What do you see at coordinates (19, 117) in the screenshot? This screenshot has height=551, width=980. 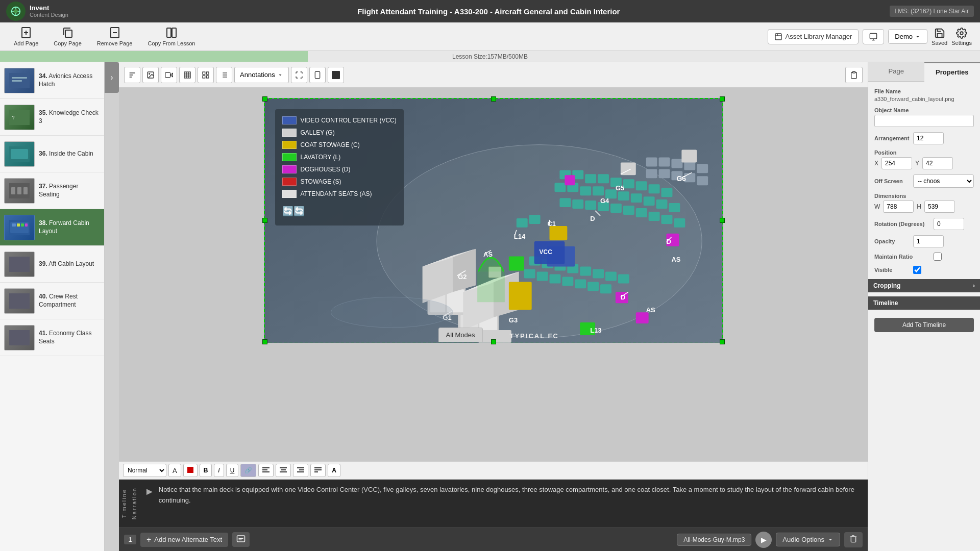 I see `sidebar-thumb-35: ?` at bounding box center [19, 117].